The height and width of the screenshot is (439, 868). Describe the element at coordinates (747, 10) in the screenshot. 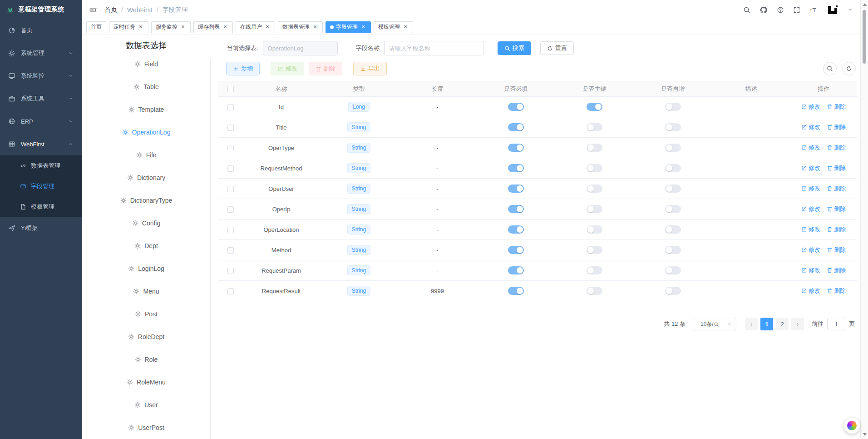

I see `search-icon` at that location.